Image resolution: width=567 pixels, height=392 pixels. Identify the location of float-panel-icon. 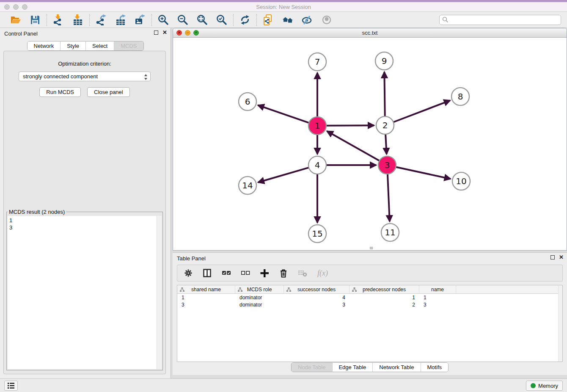
(156, 33).